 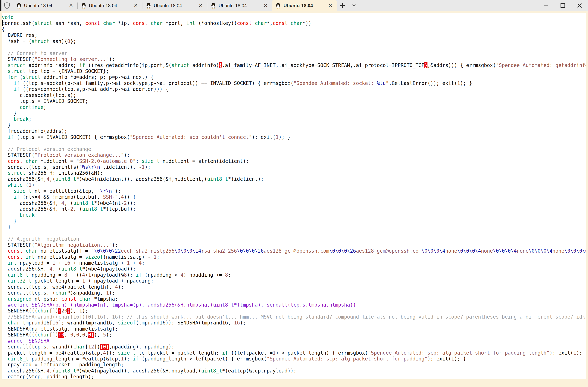 I want to click on code-segment: sendall(tcp.s, sprintfs(, so click(x=41, y=167).